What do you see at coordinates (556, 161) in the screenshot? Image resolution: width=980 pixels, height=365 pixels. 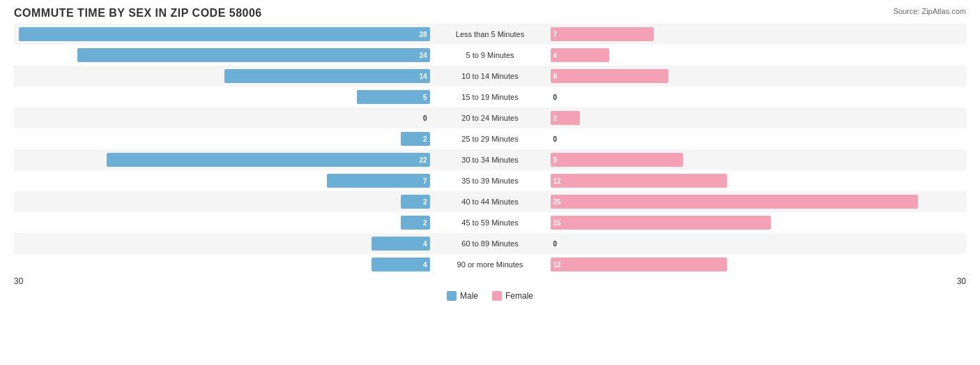 I see `female-value-label: 9` at bounding box center [556, 161].